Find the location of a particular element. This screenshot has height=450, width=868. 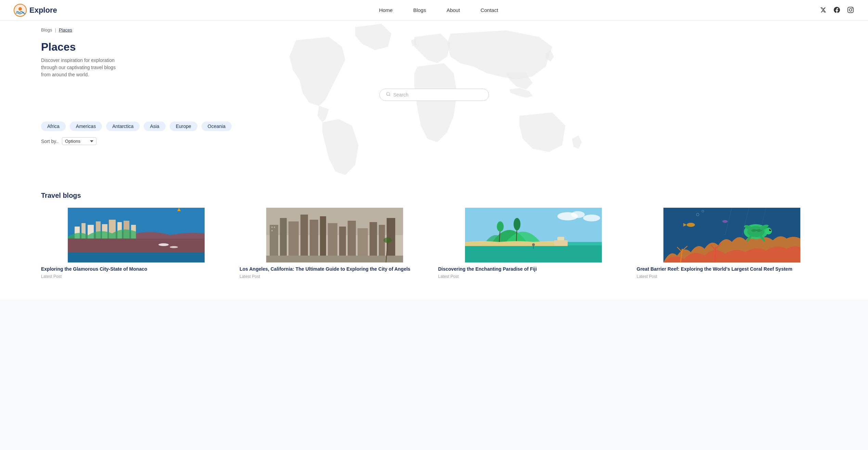

blog-card-label-fiji: Latest Post is located at coordinates (533, 277).